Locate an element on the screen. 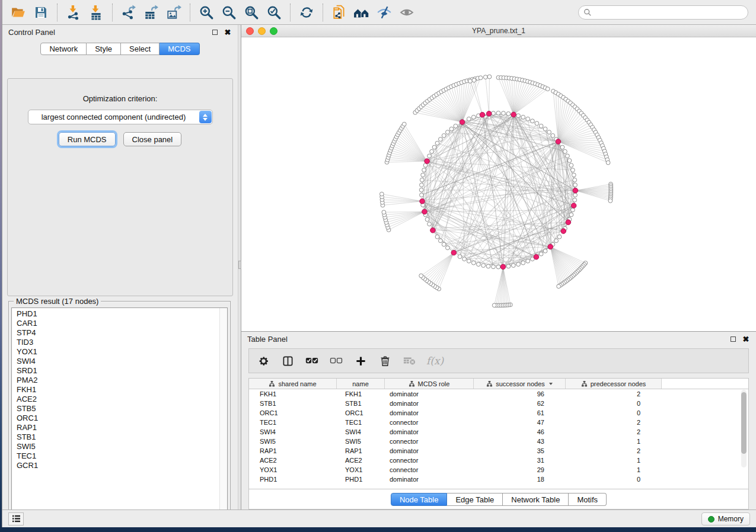 This screenshot has width=756, height=532. mcds-result-title: MCDS result (17 nodes) is located at coordinates (57, 301).